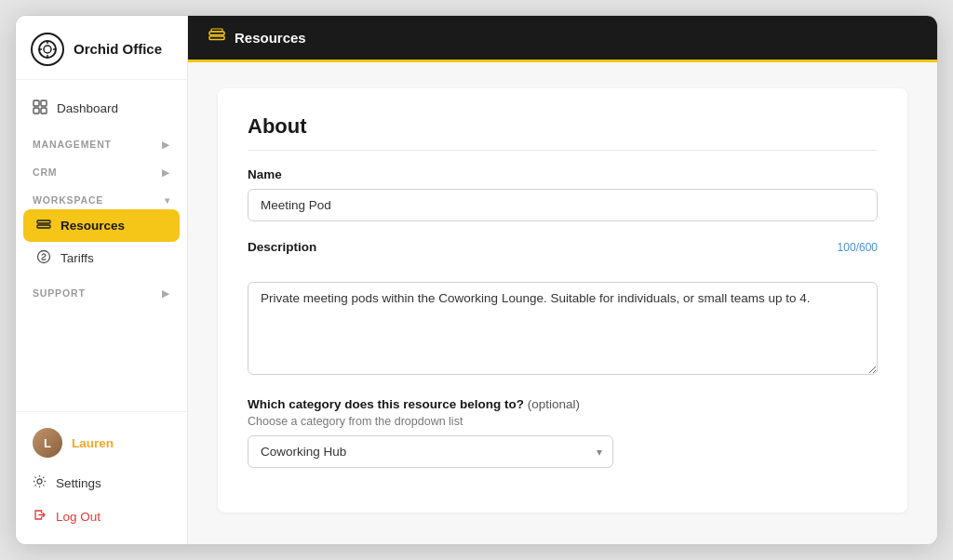  I want to click on textarea-container: 100/600 Private meeting pods within the …, so click(562, 320).